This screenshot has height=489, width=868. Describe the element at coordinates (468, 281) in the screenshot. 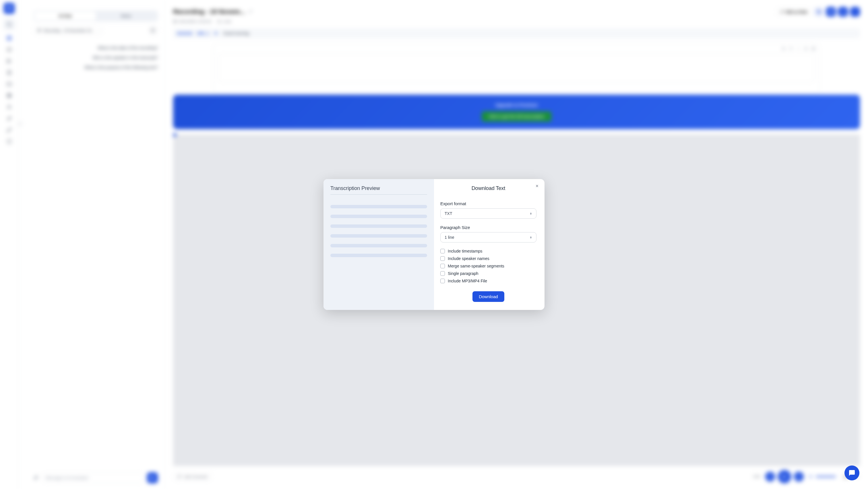

I see `checkbox-label: Include MP3/MP4 File` at that location.